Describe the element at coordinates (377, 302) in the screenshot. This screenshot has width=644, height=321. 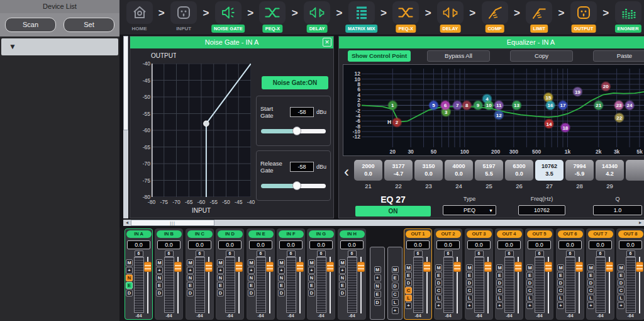
I see `master-button-d: D` at that location.